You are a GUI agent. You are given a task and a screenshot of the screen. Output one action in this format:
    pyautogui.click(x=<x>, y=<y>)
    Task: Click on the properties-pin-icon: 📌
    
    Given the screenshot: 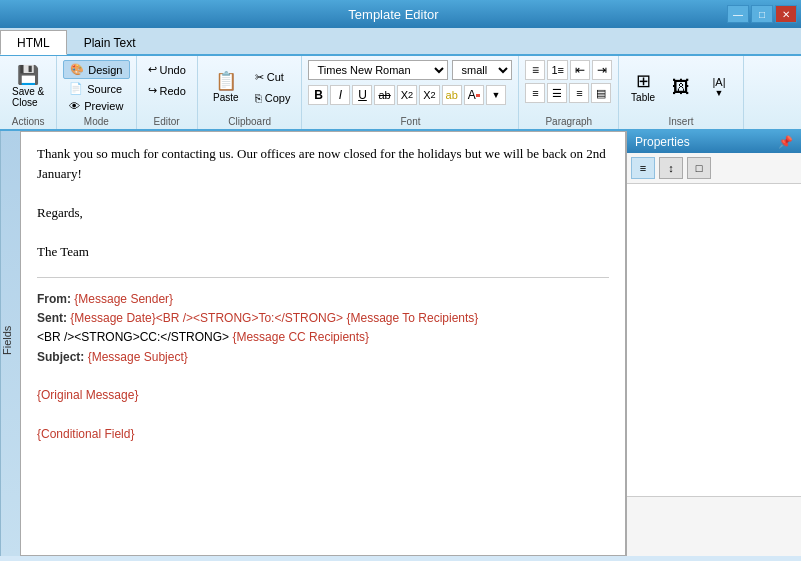 What is the action you would take?
    pyautogui.click(x=786, y=142)
    